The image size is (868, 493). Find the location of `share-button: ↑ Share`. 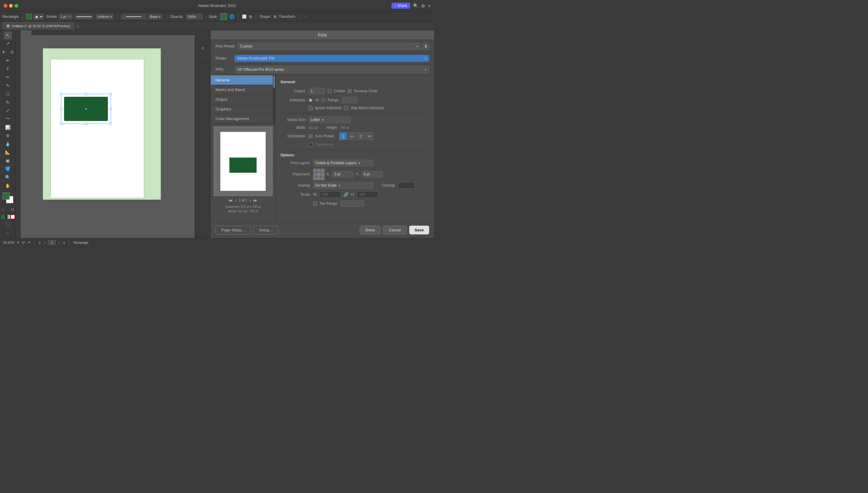

share-button: ↑ Share is located at coordinates (401, 6).